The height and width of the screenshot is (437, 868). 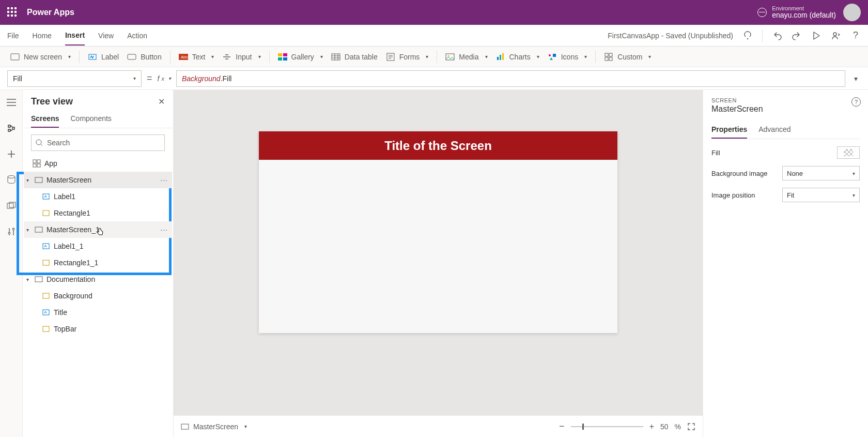 What do you see at coordinates (407, 57) in the screenshot?
I see `forms-dropdown: Forms▾` at bounding box center [407, 57].